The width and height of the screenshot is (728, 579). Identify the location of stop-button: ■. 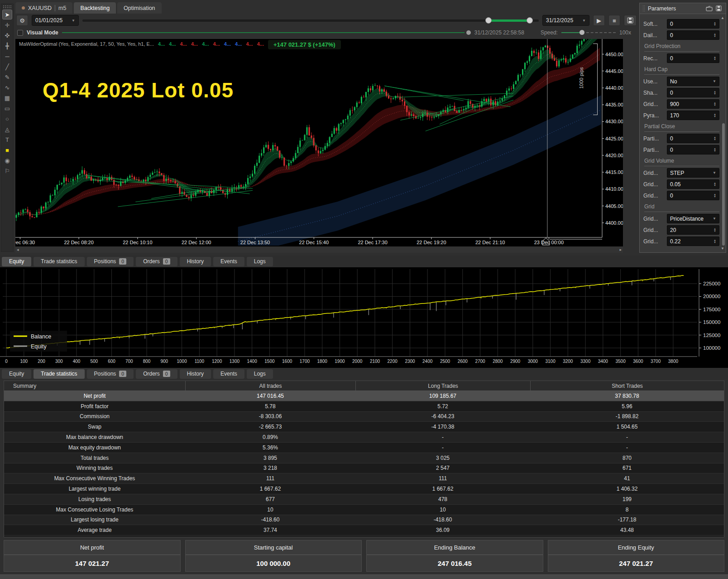
(614, 20).